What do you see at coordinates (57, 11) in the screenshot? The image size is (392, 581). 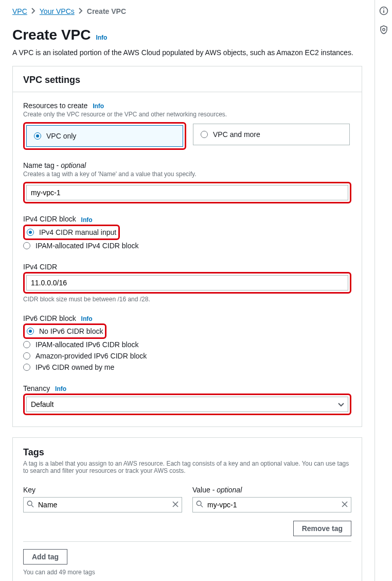 I see `breadcrumb-link-your-vpcs: Your VPCs` at bounding box center [57, 11].